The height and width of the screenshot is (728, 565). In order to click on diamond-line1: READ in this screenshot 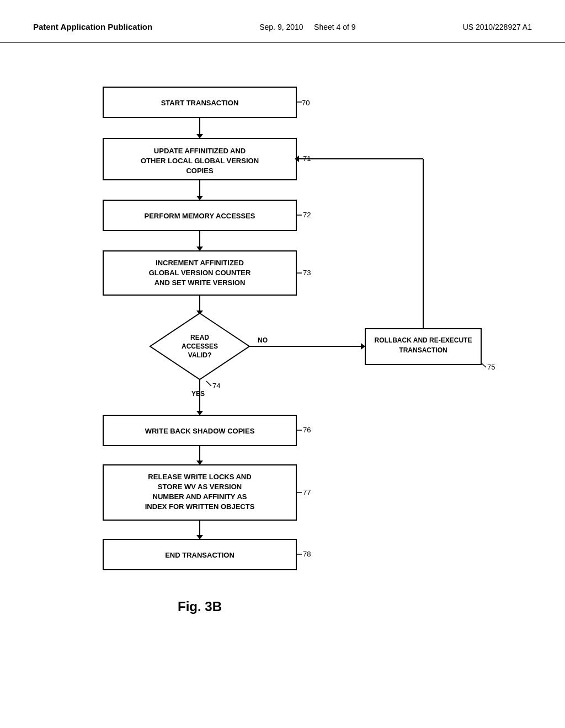, I will do `click(200, 338)`.